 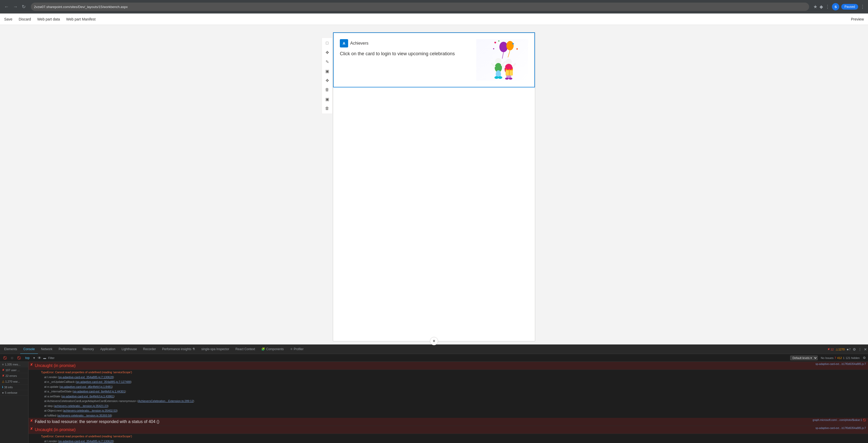 I want to click on achievers-card: A Achievers Click on the card to login t…, so click(x=434, y=60).